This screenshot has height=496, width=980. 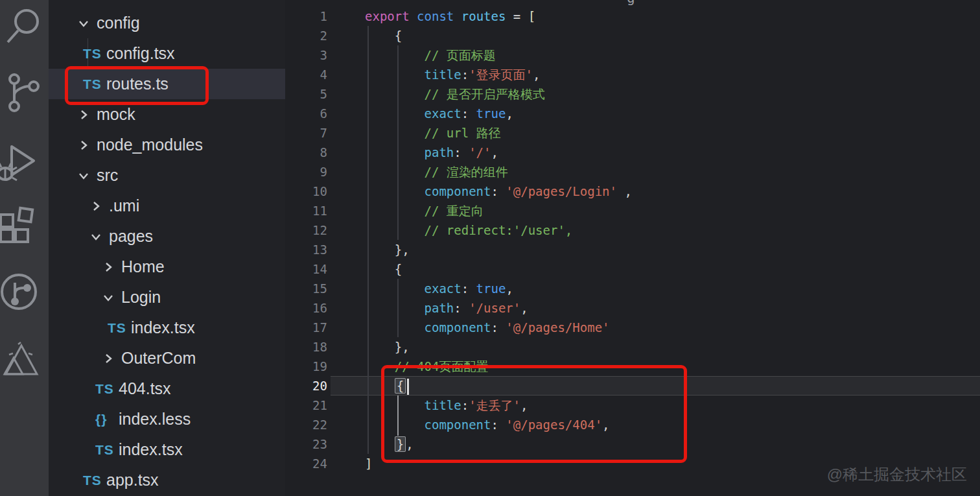 I want to click on code-line: // 渲染的组件, so click(x=498, y=172).